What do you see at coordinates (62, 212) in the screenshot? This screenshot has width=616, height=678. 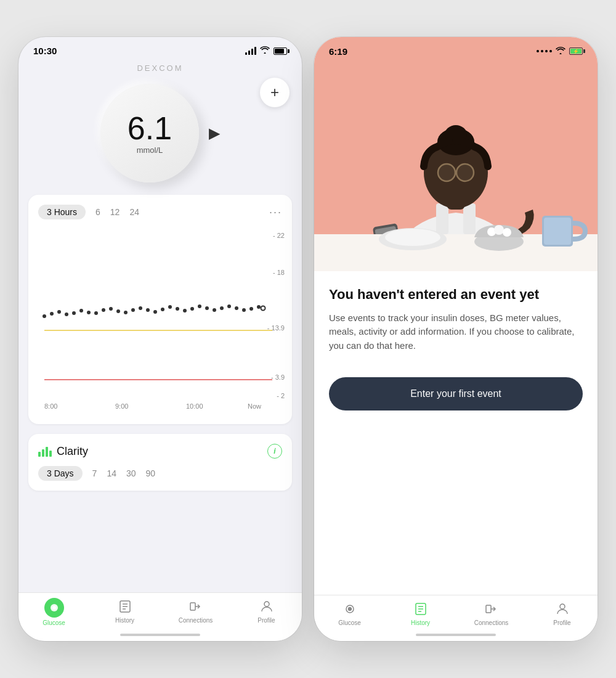 I see `tab-3hours: 3 Hours` at bounding box center [62, 212].